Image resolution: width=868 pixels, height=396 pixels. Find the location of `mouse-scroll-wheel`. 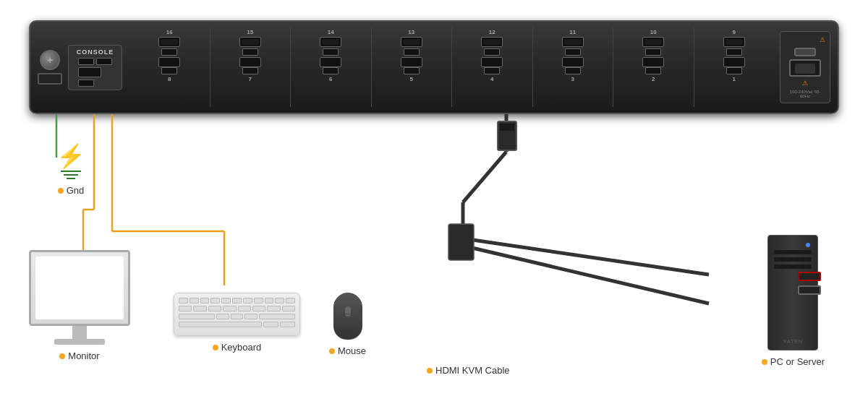

mouse-scroll-wheel is located at coordinates (348, 311).